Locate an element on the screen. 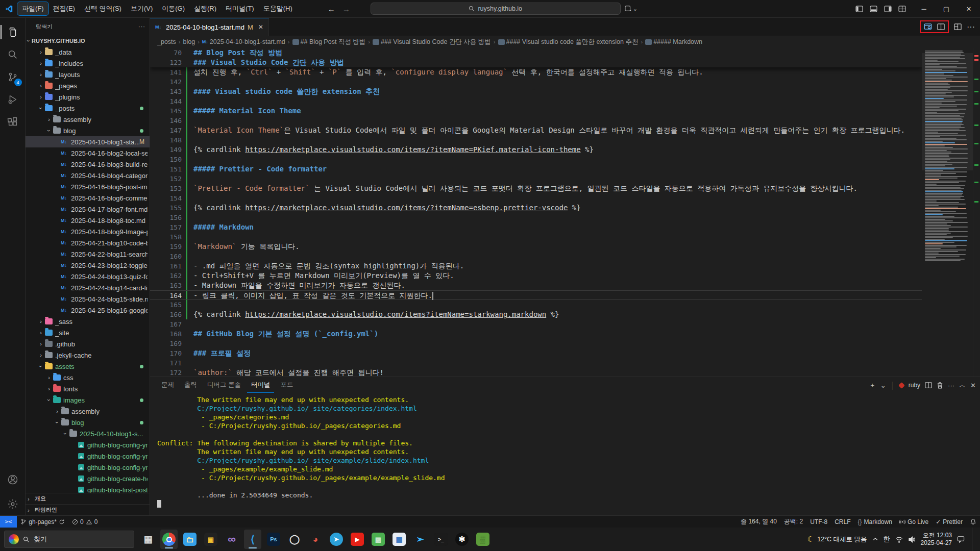 Image resolution: width=980 pixels, height=551 pixels. taskbar-app-telegram: ➤ is located at coordinates (336, 539).